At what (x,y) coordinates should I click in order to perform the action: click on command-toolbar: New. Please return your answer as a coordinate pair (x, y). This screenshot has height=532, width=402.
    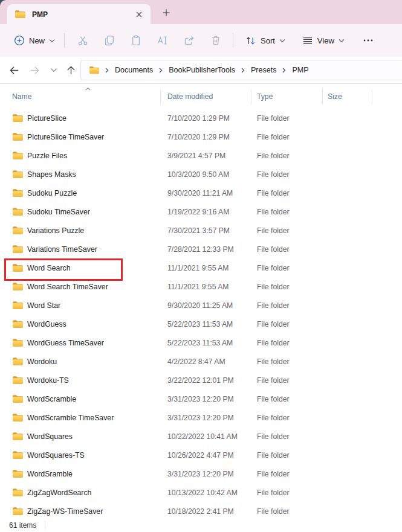
    Looking at the image, I should click on (201, 40).